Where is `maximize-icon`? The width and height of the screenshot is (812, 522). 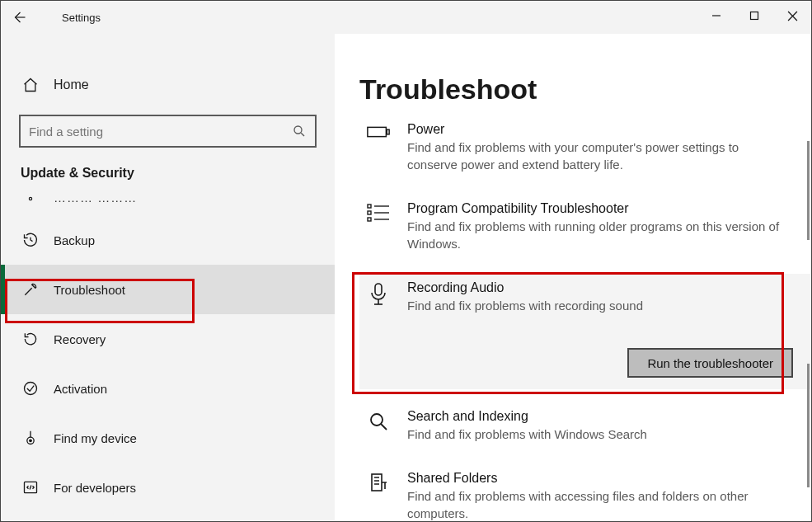
maximize-icon is located at coordinates (754, 16).